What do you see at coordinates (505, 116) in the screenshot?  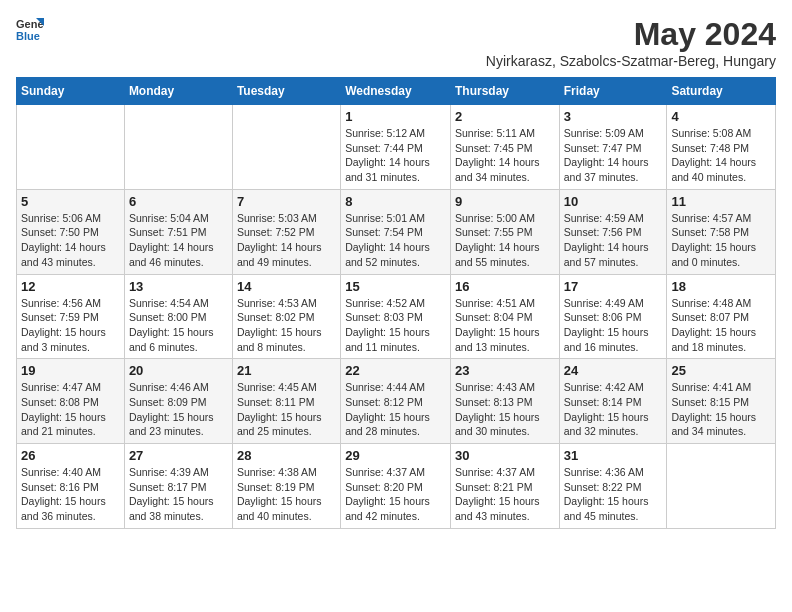 I see `day-number: 2` at bounding box center [505, 116].